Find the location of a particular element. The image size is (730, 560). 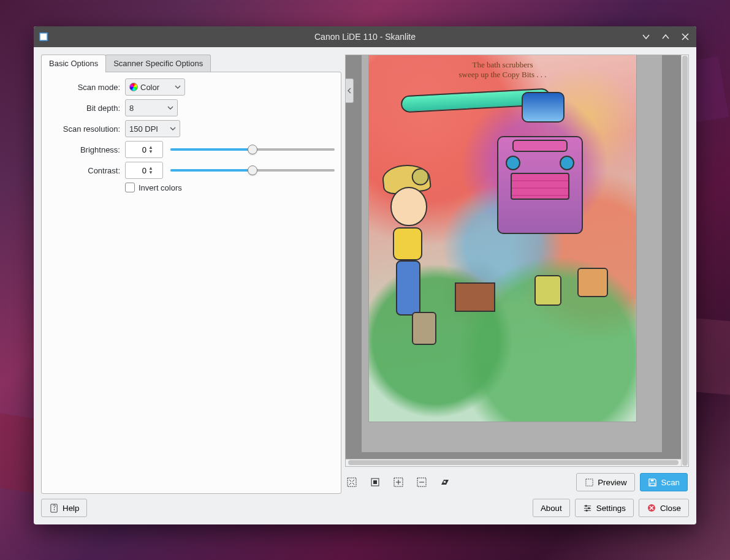

contrast-spinbox: ▲▼ is located at coordinates (144, 170).